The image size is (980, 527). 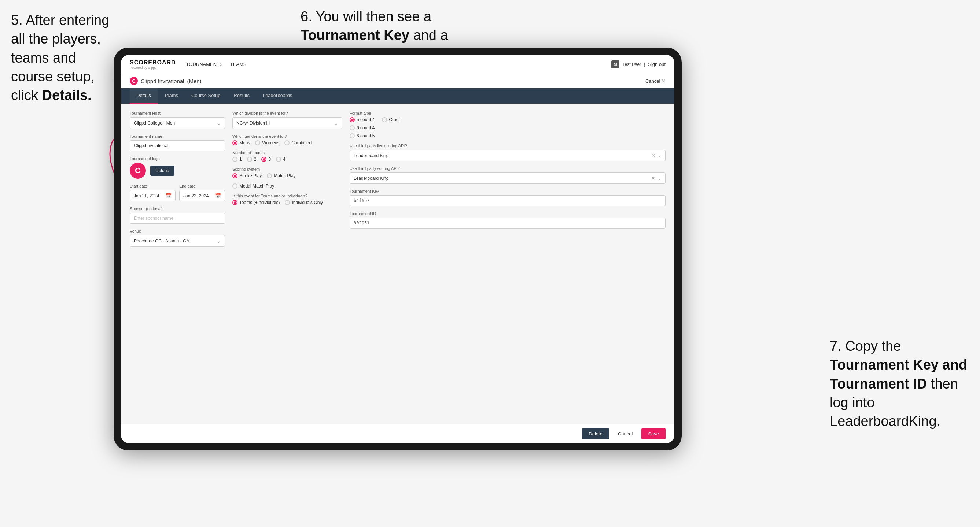 I want to click on logo-upload-area: C Upload, so click(x=177, y=171).